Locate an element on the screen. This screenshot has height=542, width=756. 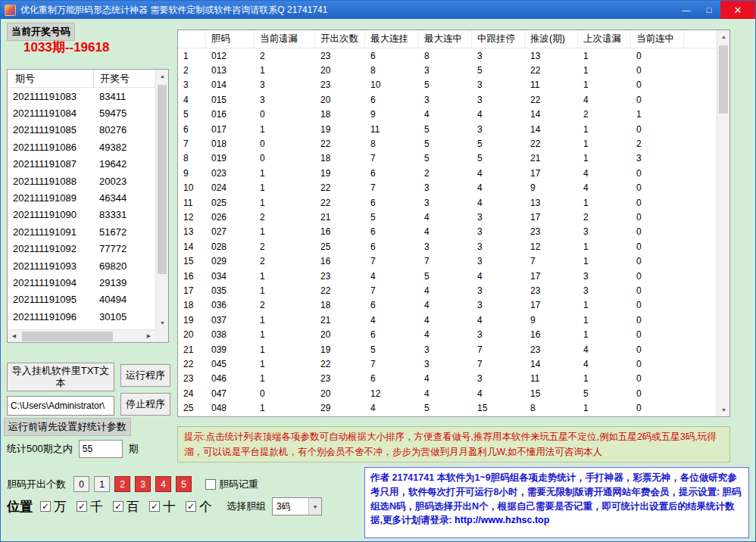
jizhong-checkbox: 胆码记重 is located at coordinates (232, 484).